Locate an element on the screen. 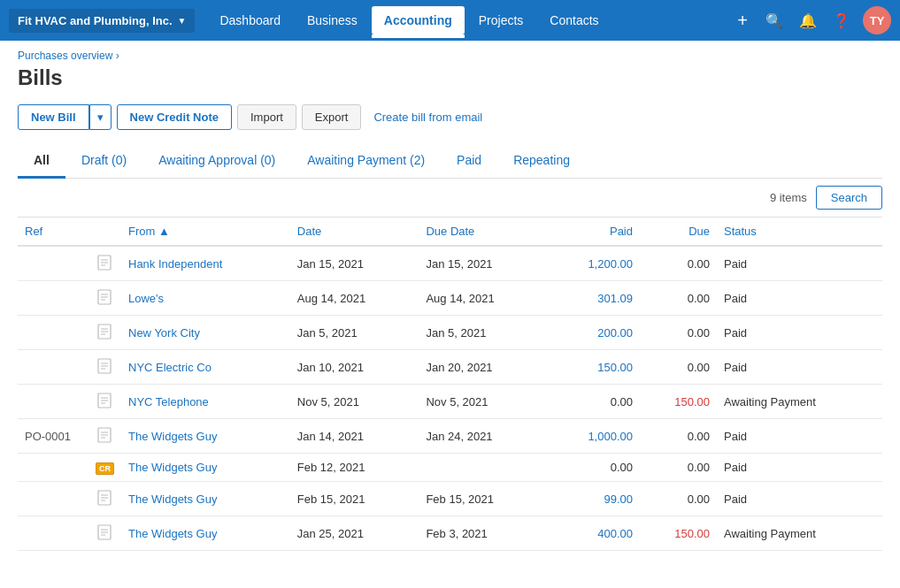  company-selector: Fit HVAC and Plumbing, Inc. ▼ is located at coordinates (102, 21).